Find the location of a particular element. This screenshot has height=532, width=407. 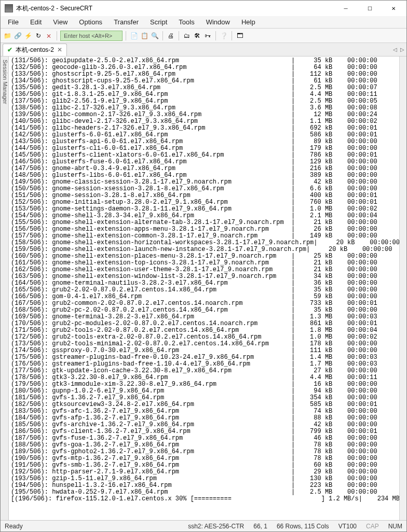

menu-help: Help is located at coordinates (248, 22).